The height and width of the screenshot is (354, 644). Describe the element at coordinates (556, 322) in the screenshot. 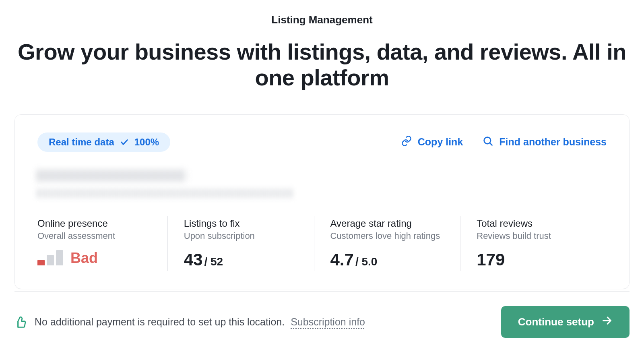

I see `cta-label: Continue setup` at that location.